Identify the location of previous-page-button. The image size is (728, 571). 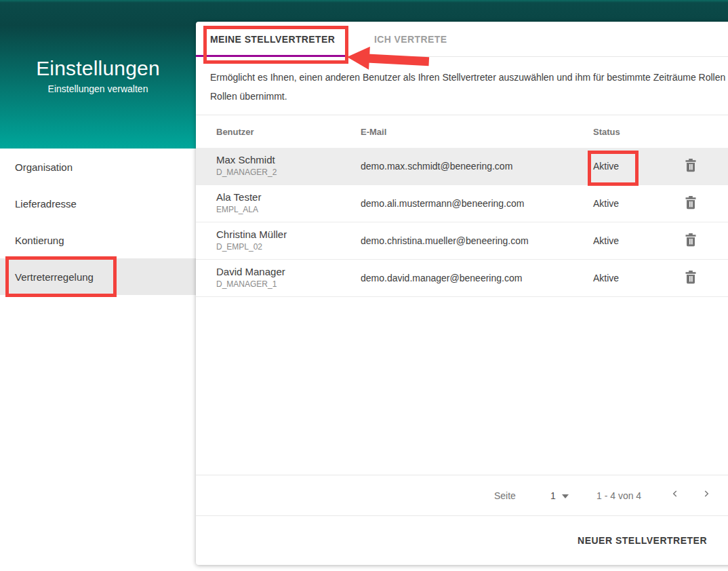
(675, 496).